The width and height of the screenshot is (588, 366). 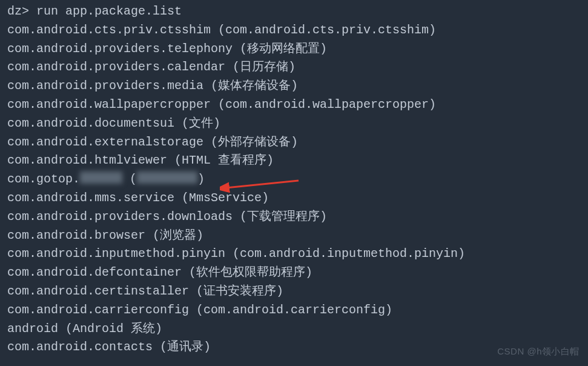 What do you see at coordinates (294, 124) in the screenshot?
I see `output-line: com.android.documentsui (文件)` at bounding box center [294, 124].